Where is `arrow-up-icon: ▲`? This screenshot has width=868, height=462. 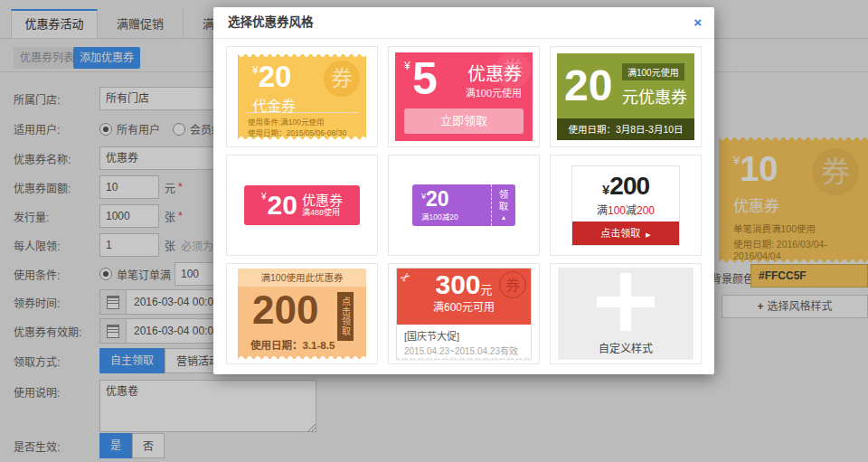 arrow-up-icon: ▲ is located at coordinates (505, 217).